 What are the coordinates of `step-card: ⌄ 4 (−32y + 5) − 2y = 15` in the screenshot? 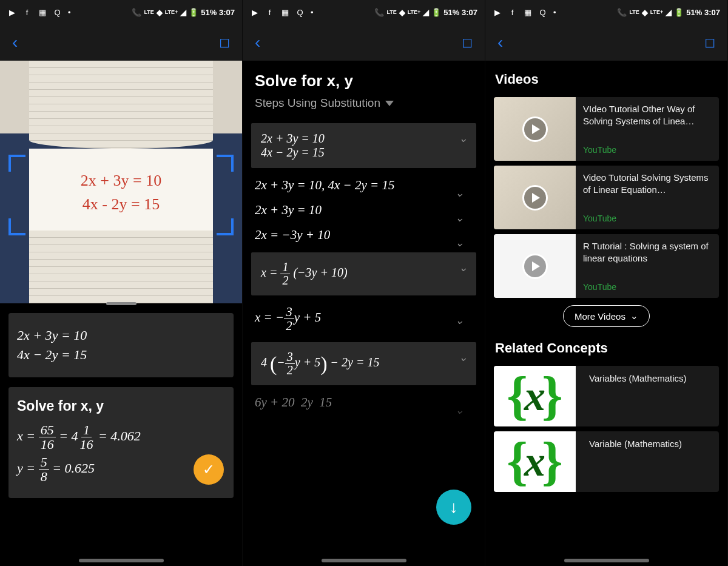 It's located at (364, 364).